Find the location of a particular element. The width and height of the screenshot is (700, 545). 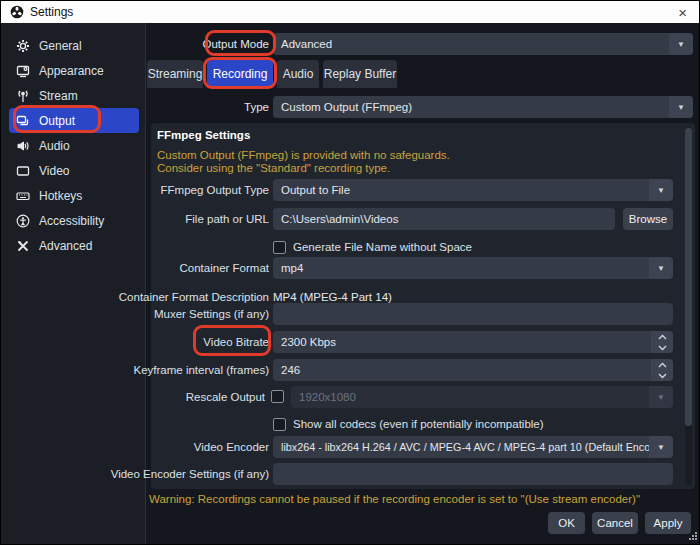

sidebar-item-label: Audio is located at coordinates (54, 146).